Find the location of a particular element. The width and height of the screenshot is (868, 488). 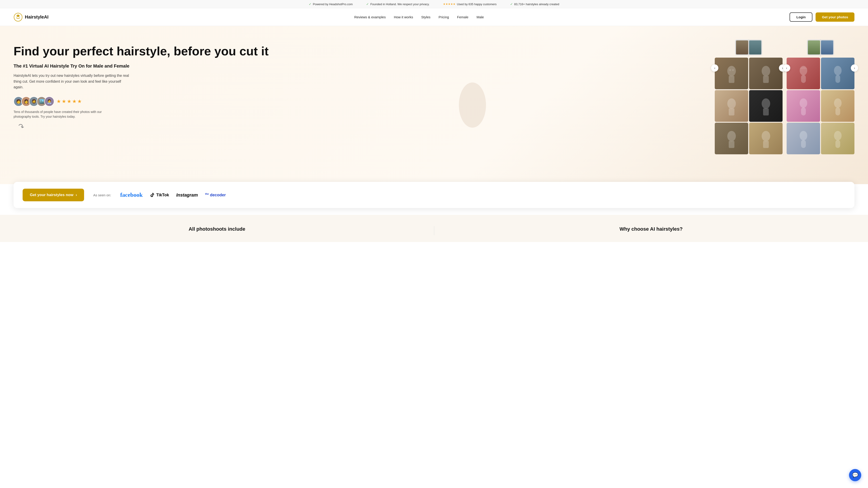

banner-text-2: Founded in Holland. We respect your priv… is located at coordinates (400, 4).